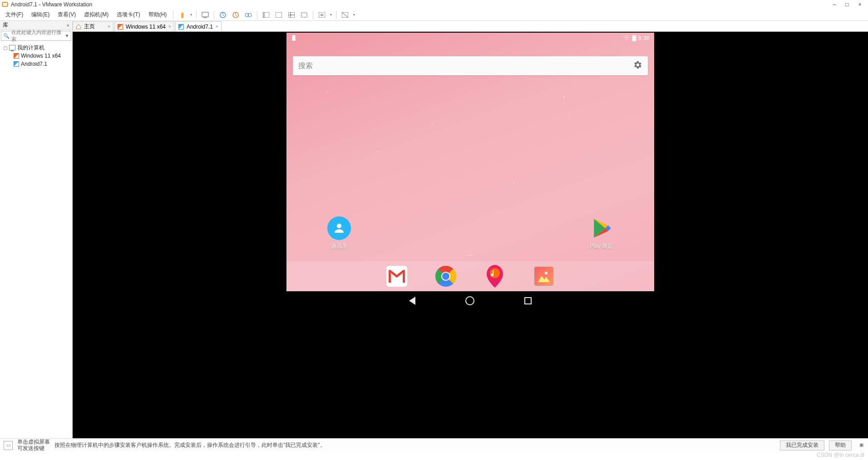 The image size is (868, 460). I want to click on hint-message: 按照在物理计算机中的步骤安装客户机操作系统。完成安装后，操作系统会进行引导，此时…, so click(190, 445).